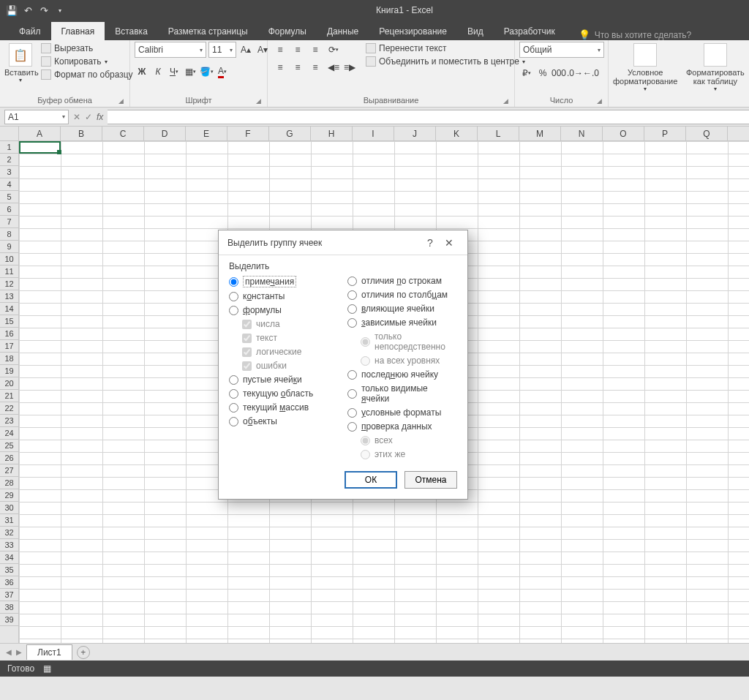 This screenshot has width=749, height=700. What do you see at coordinates (9, 446) in the screenshot?
I see `row-header: 25` at bounding box center [9, 446].